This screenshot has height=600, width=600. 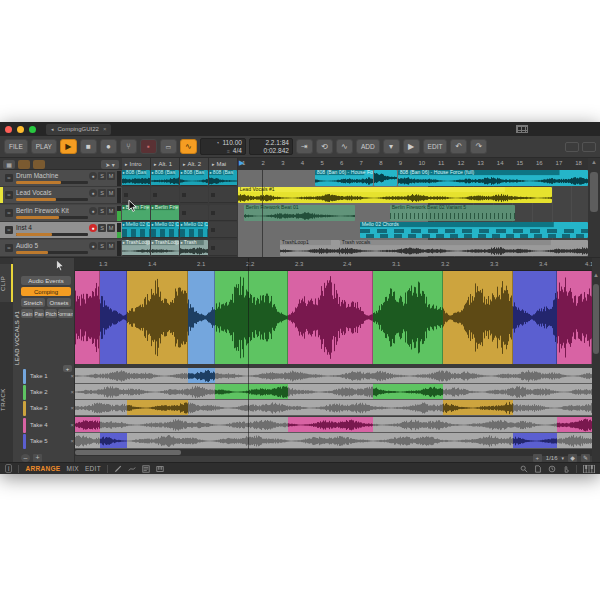 I want to click on add-take-button: +, so click(x=68, y=368).